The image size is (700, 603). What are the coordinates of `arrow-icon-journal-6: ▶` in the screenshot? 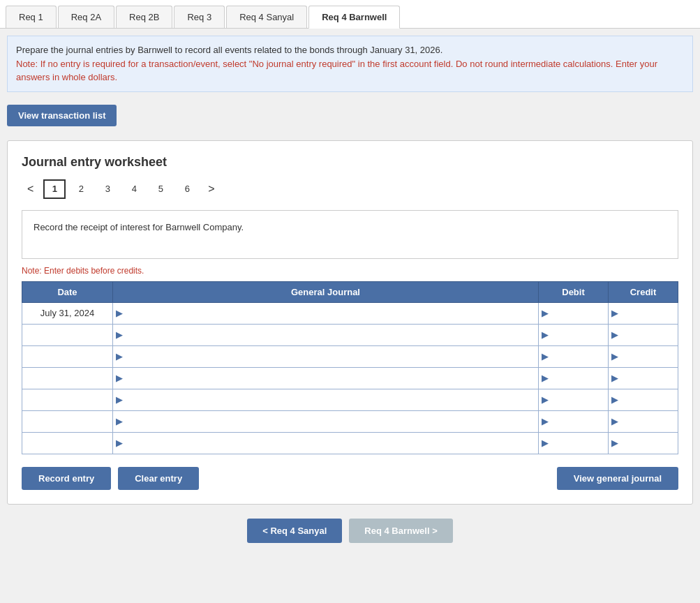 It's located at (118, 442).